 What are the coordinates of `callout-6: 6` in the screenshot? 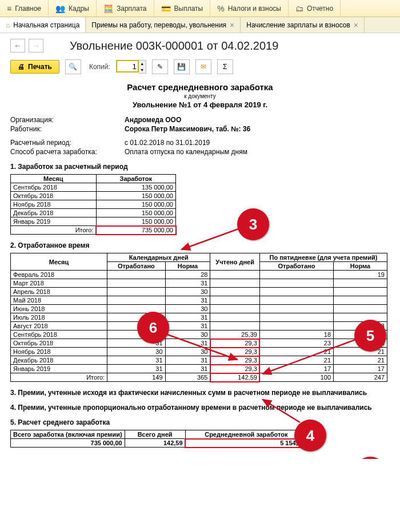 It's located at (153, 328).